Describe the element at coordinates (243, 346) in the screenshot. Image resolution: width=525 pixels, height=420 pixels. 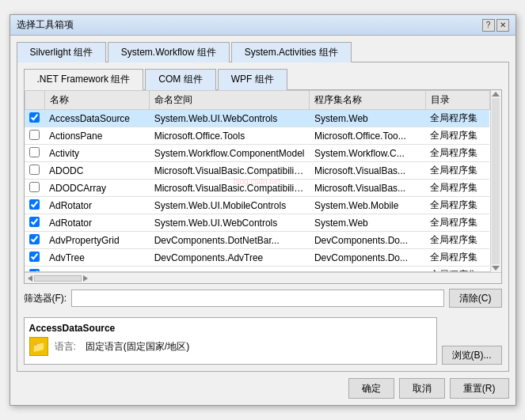
I see `info-right: 语言: 固定语言(固定国家/地区)` at that location.